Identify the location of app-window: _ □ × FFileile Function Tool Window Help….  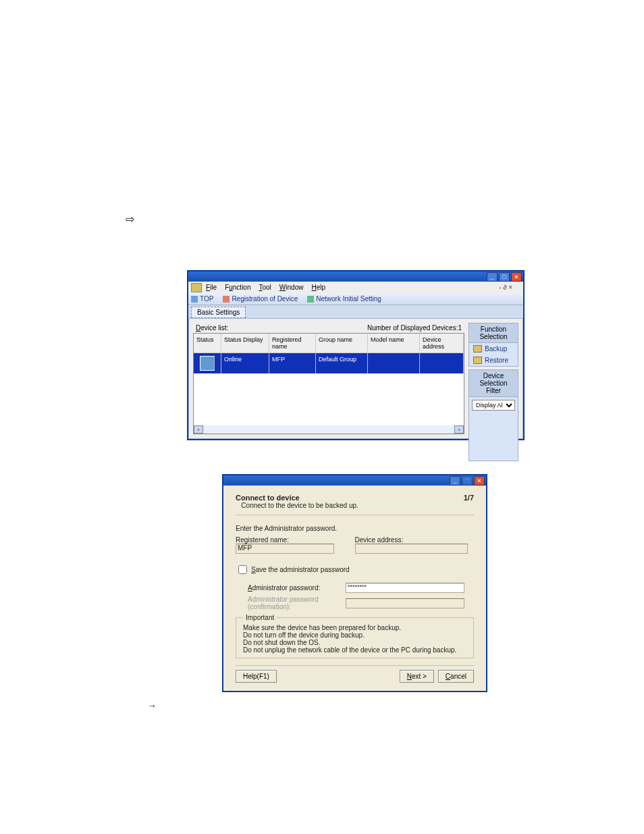
(356, 355).